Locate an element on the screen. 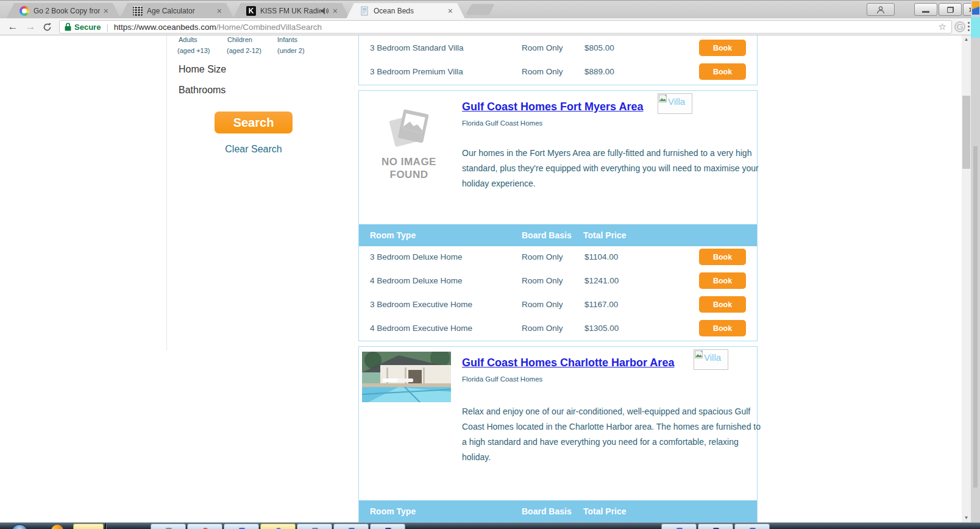 This screenshot has height=529, width=980. villa-description: Our homes in the Fort Myers Area are ful… is located at coordinates (613, 168).